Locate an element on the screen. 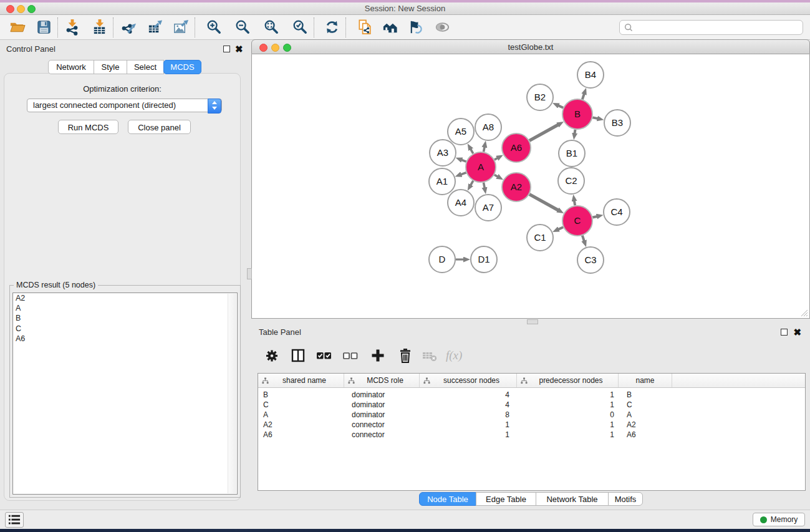 Image resolution: width=810 pixels, height=532 pixels. table-cell: A is located at coordinates (301, 415).